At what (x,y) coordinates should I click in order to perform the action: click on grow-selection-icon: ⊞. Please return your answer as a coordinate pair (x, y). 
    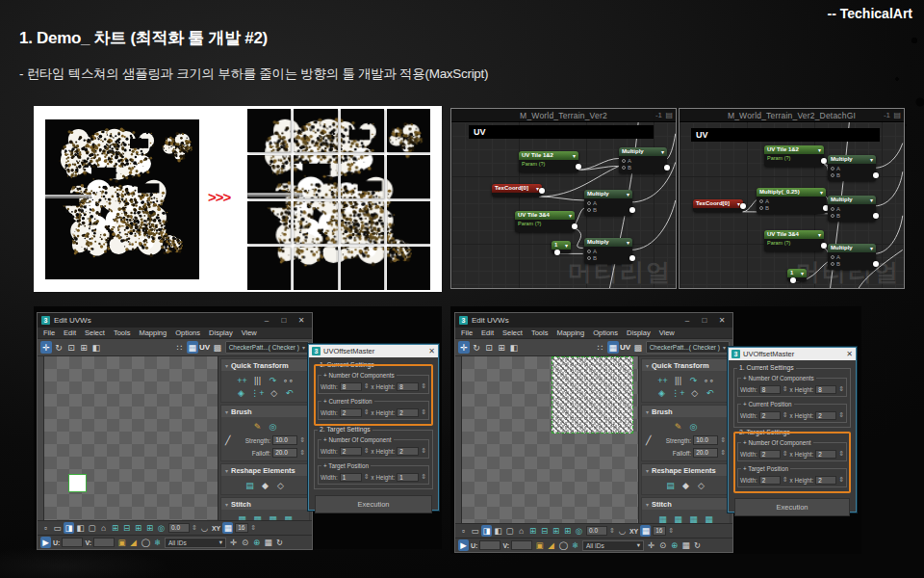
    Looking at the image, I should click on (116, 528).